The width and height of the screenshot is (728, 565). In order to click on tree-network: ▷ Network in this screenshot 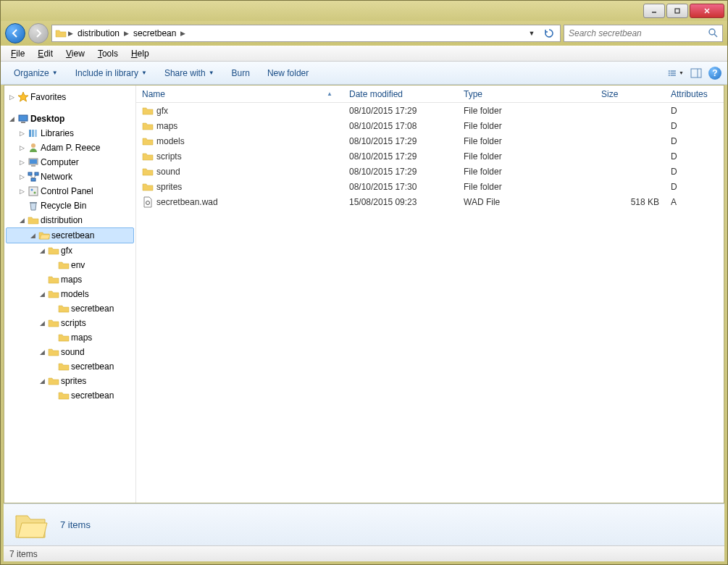, I will do `click(70, 177)`.